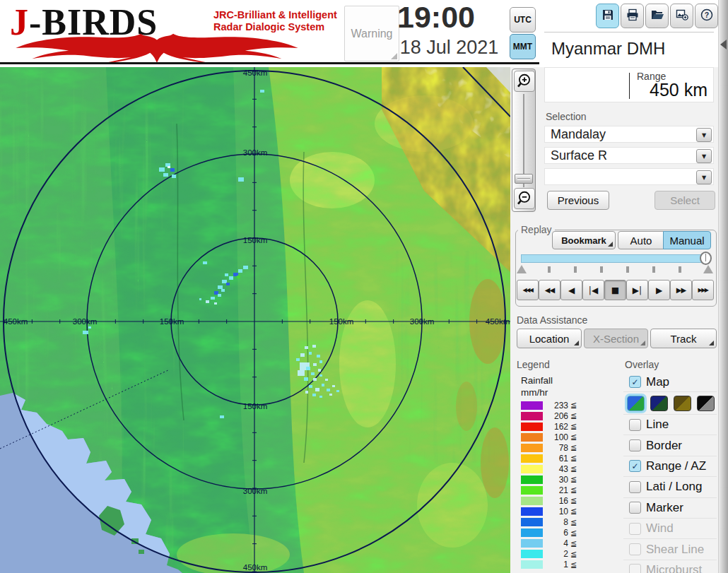 Image resolution: width=728 pixels, height=573 pixels. Describe the element at coordinates (550, 290) in the screenshot. I see `rewind-button: ◀◀` at that location.